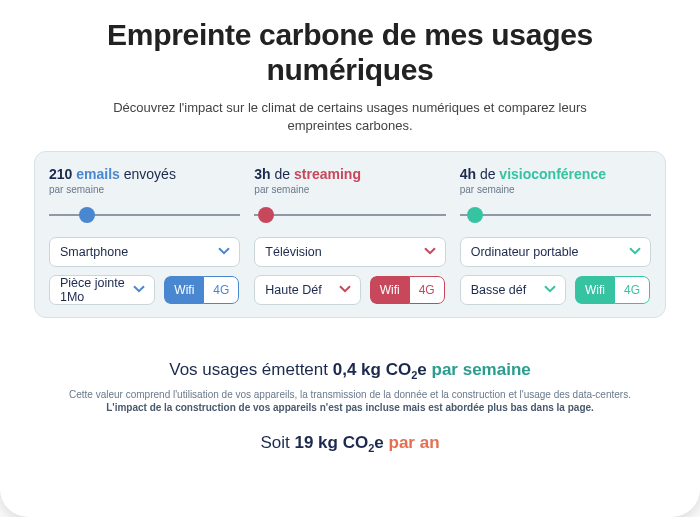 Image resolution: width=700 pixels, height=517 pixels. I want to click on visio-word: visioconférence, so click(552, 174).